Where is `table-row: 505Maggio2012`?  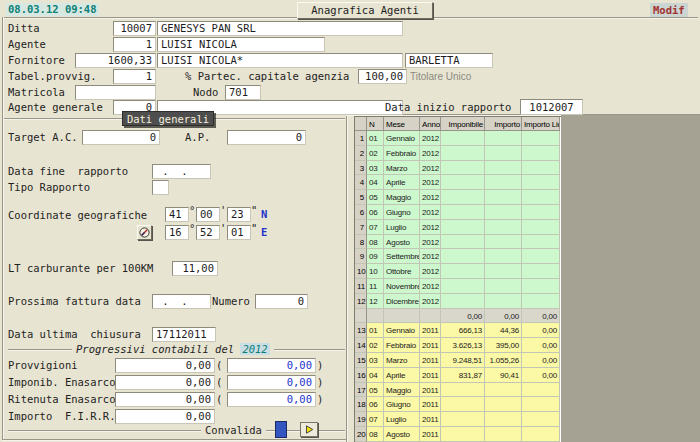 table-row: 505Maggio2012 is located at coordinates (458, 198).